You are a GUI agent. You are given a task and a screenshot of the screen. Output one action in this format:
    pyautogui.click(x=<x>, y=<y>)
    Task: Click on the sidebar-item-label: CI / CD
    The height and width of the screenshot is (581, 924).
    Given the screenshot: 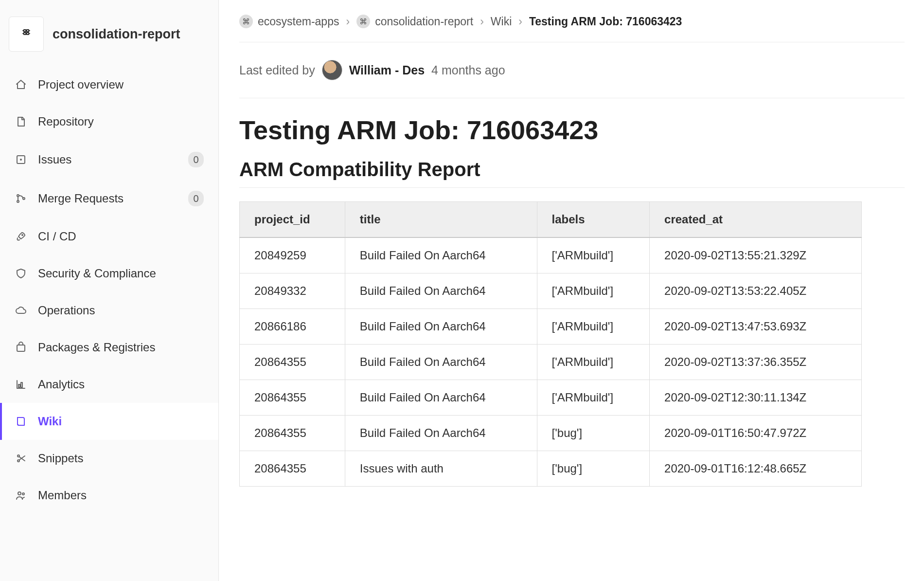 What is the action you would take?
    pyautogui.click(x=121, y=236)
    